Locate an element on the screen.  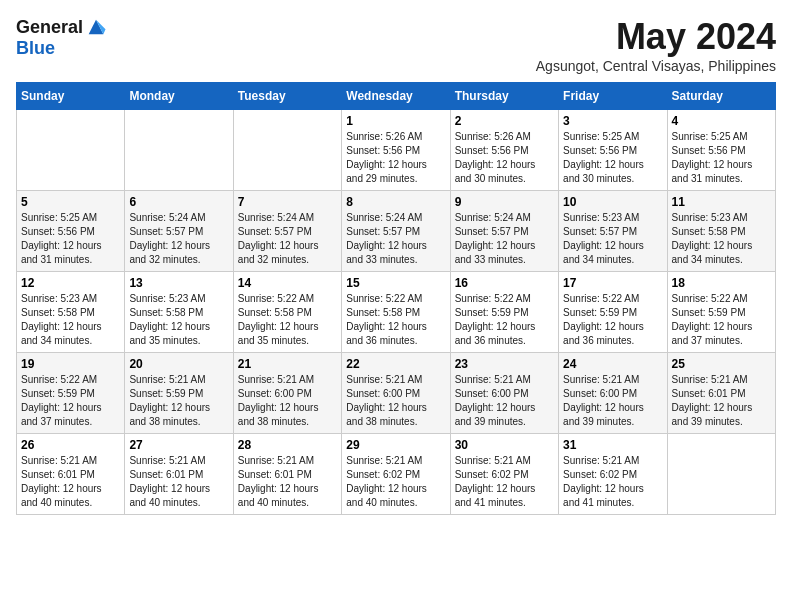
day-number: 10 is located at coordinates (612, 202).